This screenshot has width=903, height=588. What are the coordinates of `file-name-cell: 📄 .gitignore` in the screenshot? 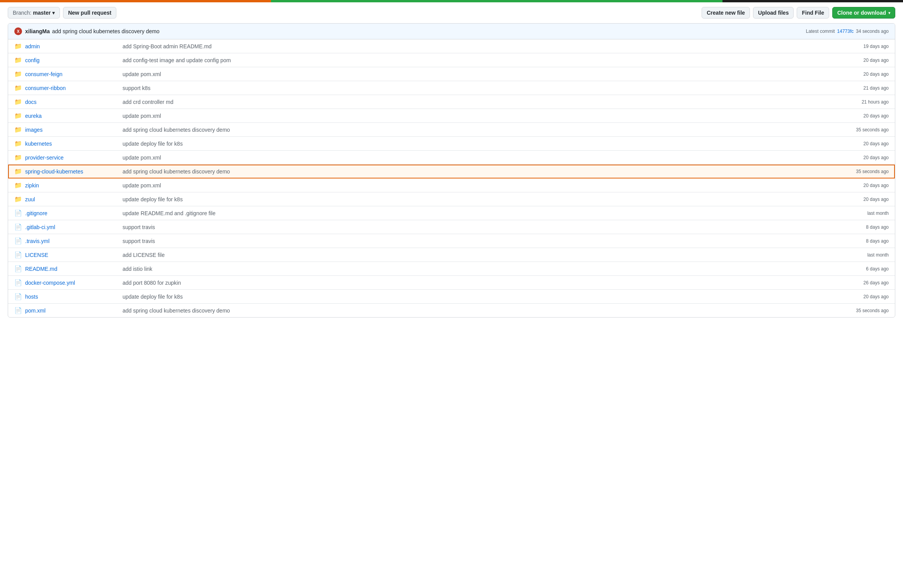 It's located at (62, 213).